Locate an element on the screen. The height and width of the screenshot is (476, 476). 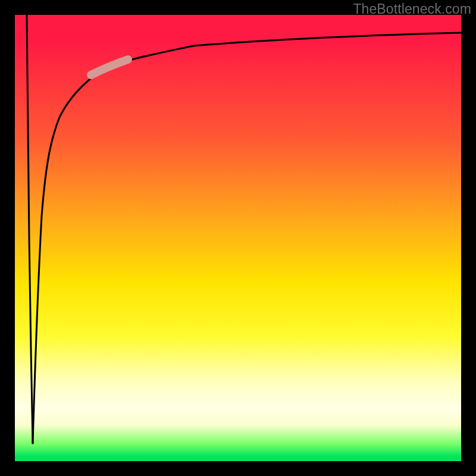
frame-edge-left is located at coordinates (7, 238).